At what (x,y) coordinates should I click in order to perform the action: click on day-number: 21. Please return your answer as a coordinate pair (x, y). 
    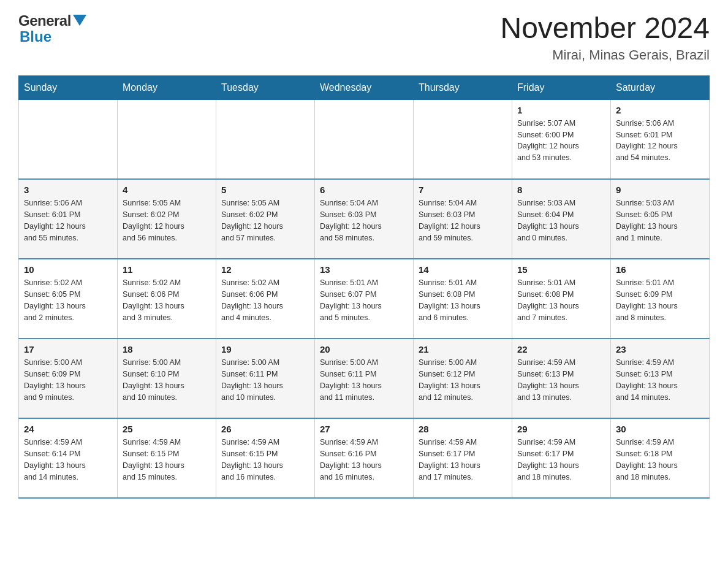
    Looking at the image, I should click on (463, 350).